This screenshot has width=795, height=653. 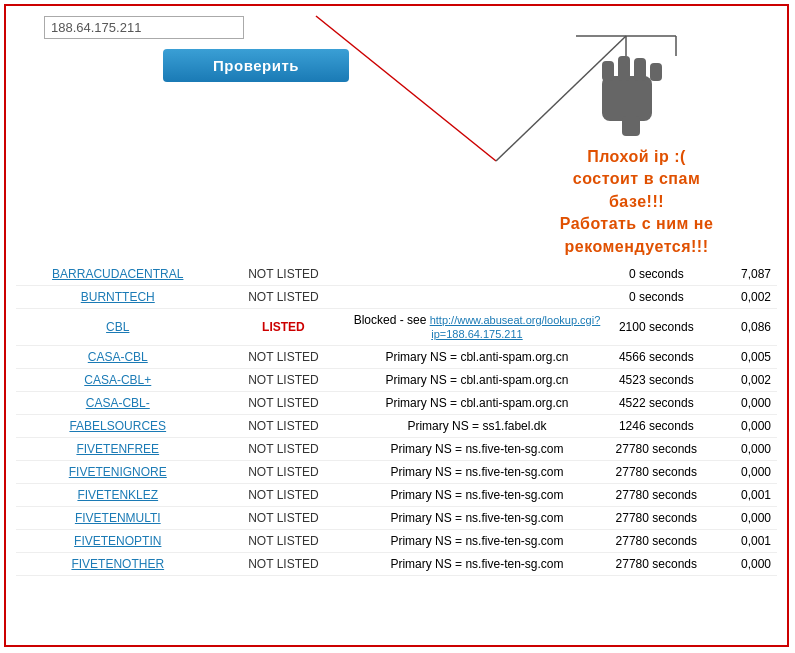 I want to click on row-name-link: CASA-CBL, so click(x=118, y=357).